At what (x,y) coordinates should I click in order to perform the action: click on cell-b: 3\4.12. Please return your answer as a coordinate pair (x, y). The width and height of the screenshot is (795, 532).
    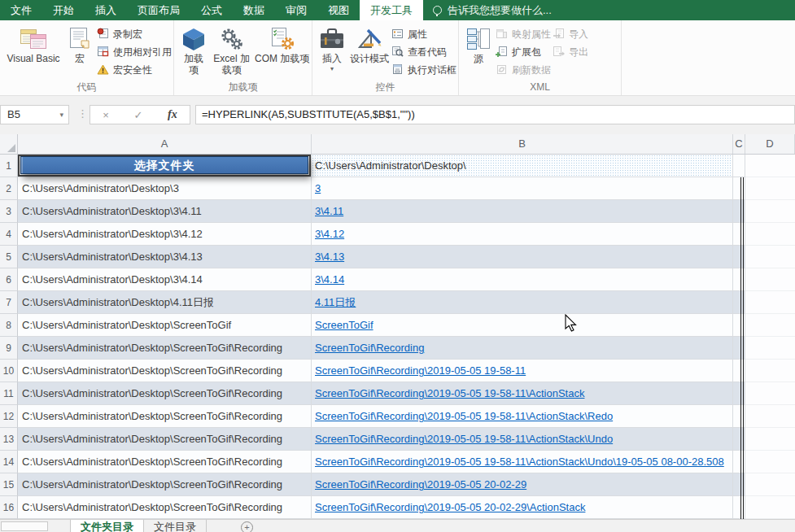
    Looking at the image, I should click on (522, 234).